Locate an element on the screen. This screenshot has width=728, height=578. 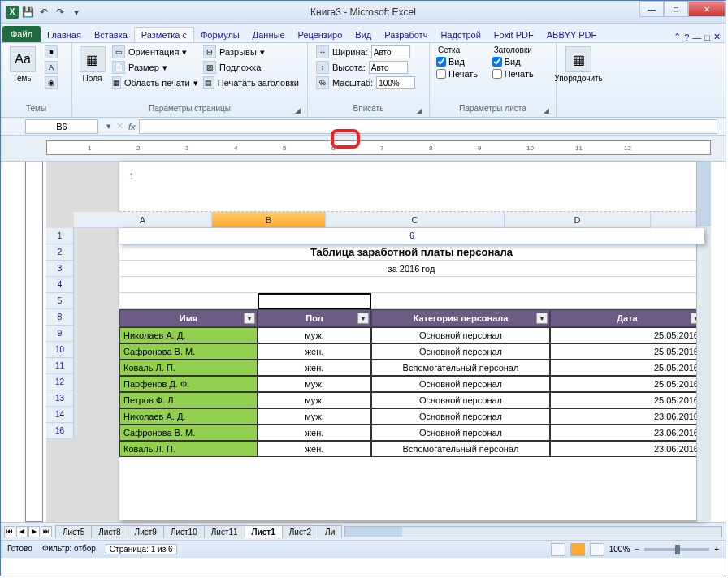
fit-width-input is located at coordinates (391, 52).